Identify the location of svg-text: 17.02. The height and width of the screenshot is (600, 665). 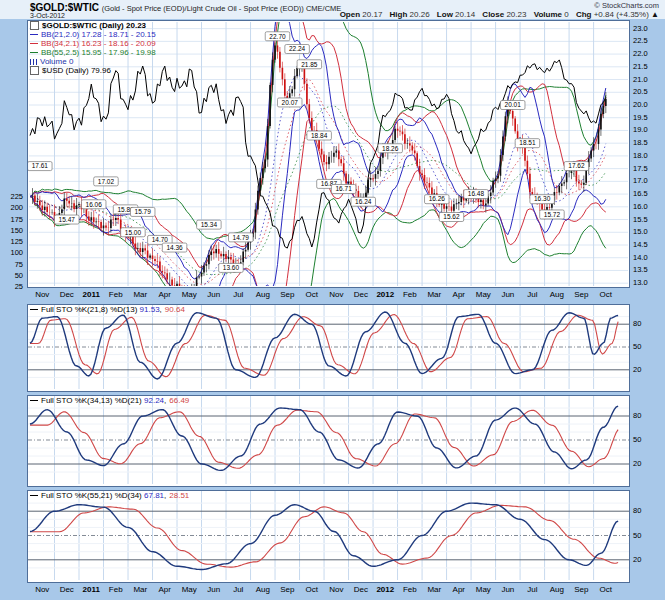
(106, 182).